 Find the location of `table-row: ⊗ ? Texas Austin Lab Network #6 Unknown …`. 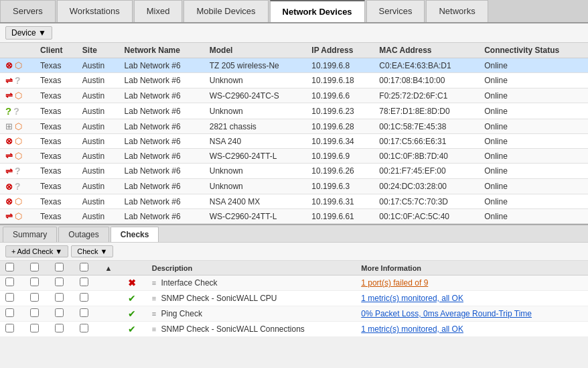

table-row: ⊗ ? Texas Austin Lab Network #6 Unknown … is located at coordinates (294, 186).